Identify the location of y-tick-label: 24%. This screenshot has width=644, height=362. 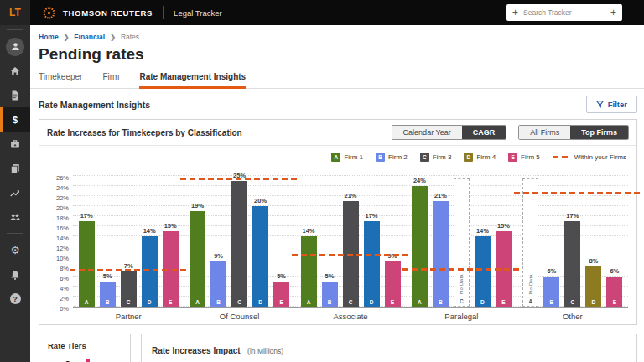
(62, 188).